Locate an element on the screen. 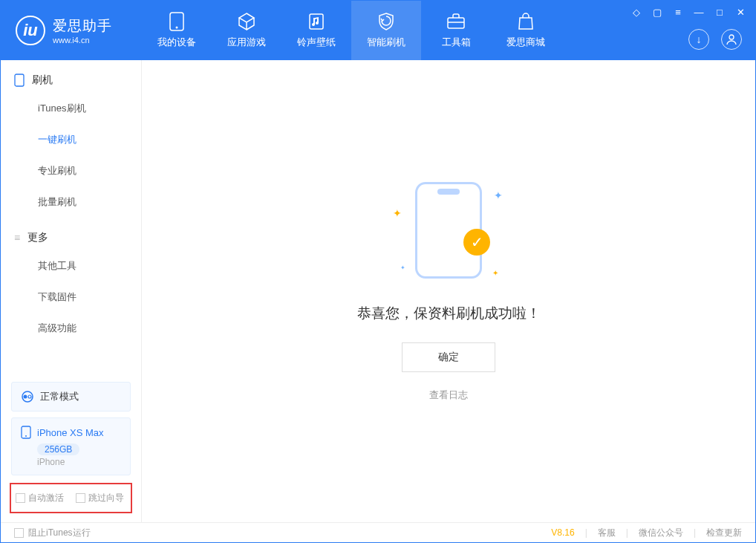  sidebar-item-batch-flash: 批量刷机 is located at coordinates (71, 202).